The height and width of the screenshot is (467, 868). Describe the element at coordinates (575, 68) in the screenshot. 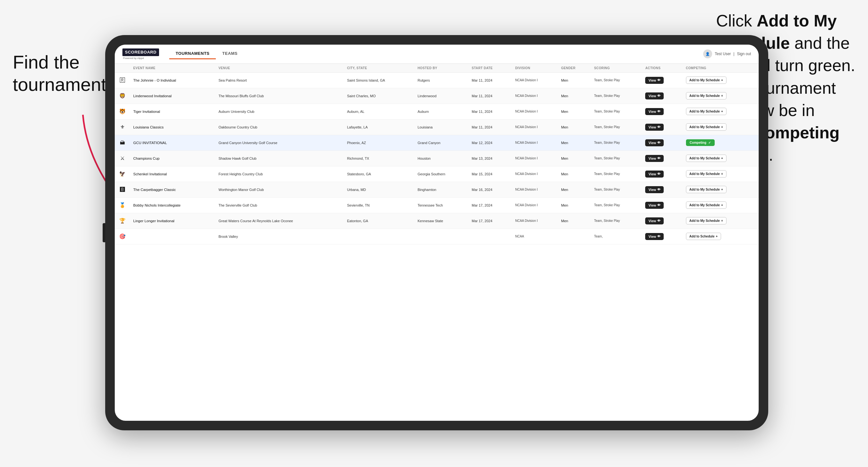

I see `col-gender: GENDER` at that location.